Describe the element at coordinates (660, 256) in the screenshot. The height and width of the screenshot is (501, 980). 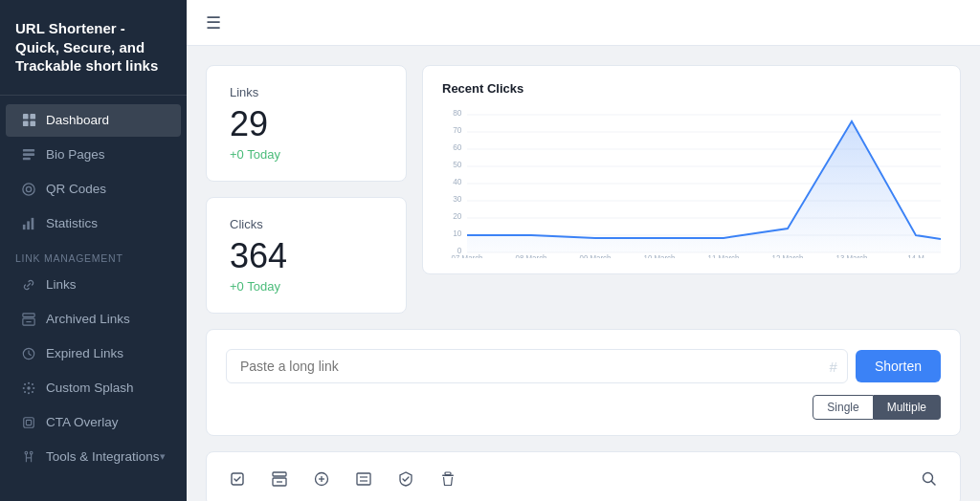
I see `svg-text: 10 March` at that location.